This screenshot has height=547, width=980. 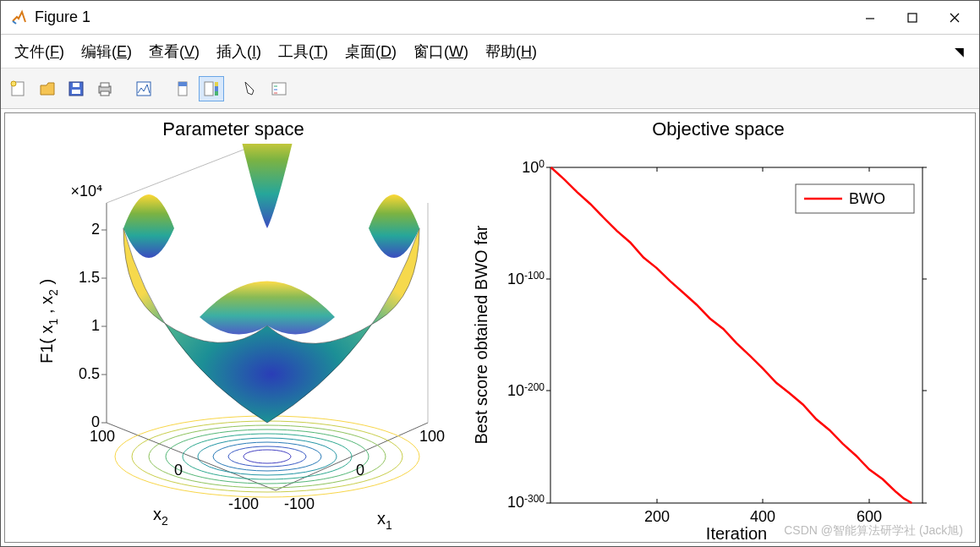 I want to click on y-tick-0: 0, so click(x=178, y=470).